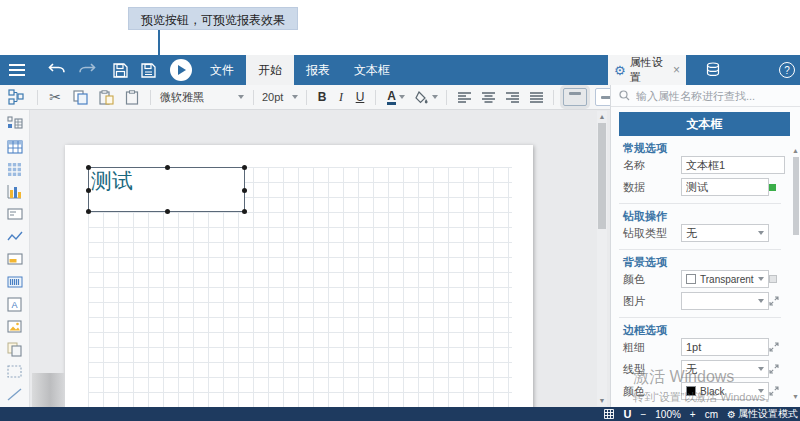 The height and width of the screenshot is (421, 800). Describe the element at coordinates (773, 279) in the screenshot. I see `bg-color-more-button` at that location.